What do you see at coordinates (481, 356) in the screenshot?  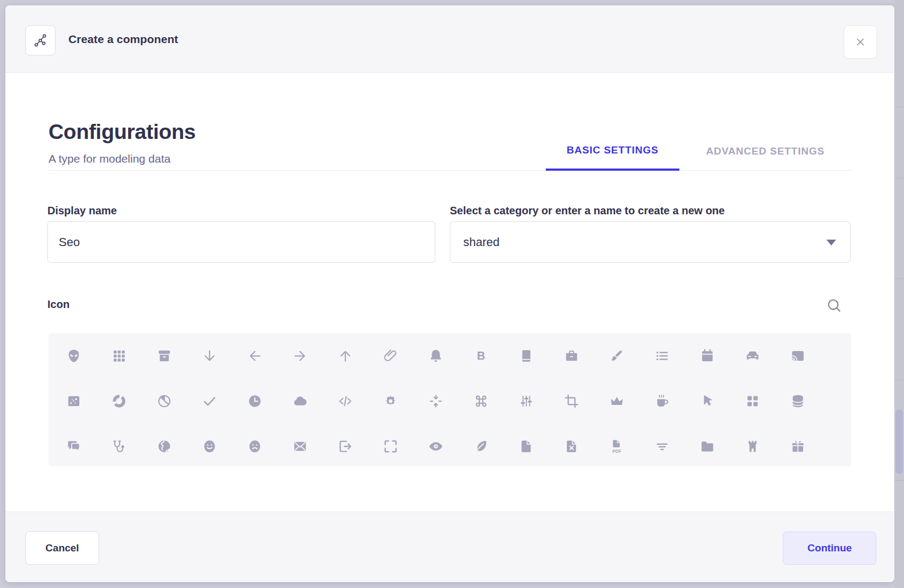 I see `bold-icon: B` at bounding box center [481, 356].